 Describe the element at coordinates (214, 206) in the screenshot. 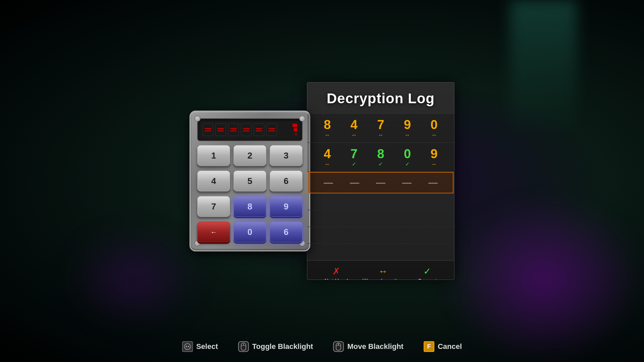

I see `key-7: 7` at that location.